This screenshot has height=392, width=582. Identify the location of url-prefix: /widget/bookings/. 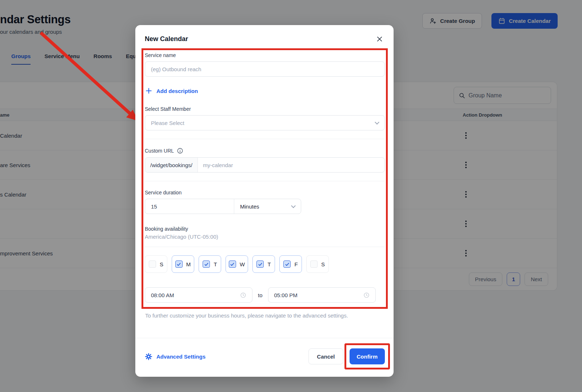
(172, 165).